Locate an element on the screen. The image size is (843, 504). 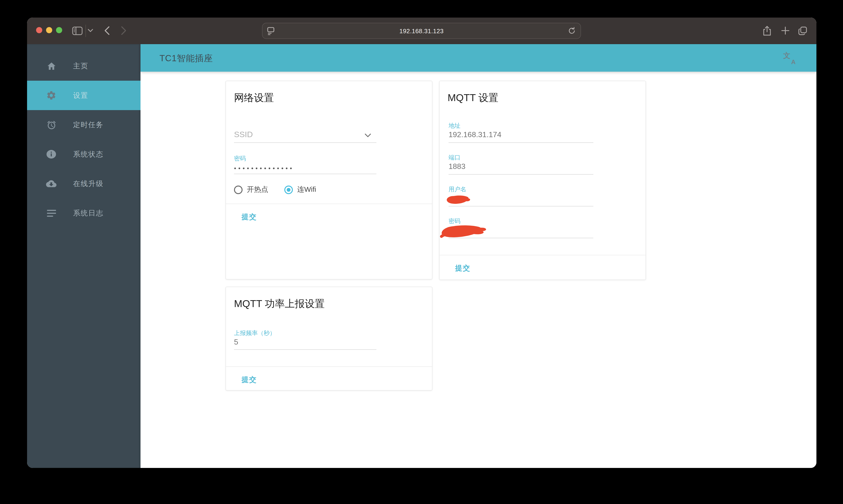
new-tab-icon is located at coordinates (785, 31).